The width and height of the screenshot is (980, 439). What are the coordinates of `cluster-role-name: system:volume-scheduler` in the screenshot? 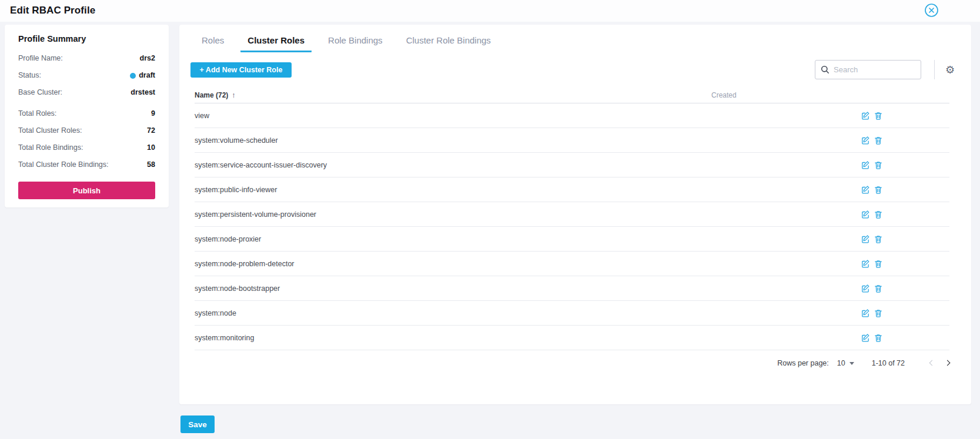 It's located at (236, 140).